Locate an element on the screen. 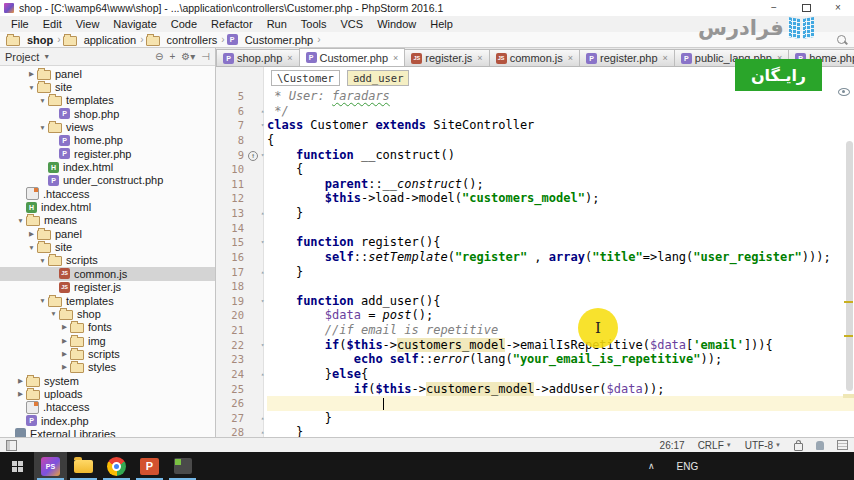 The width and height of the screenshot is (854, 480). tray-chevron-icon: ∧ is located at coordinates (652, 466).